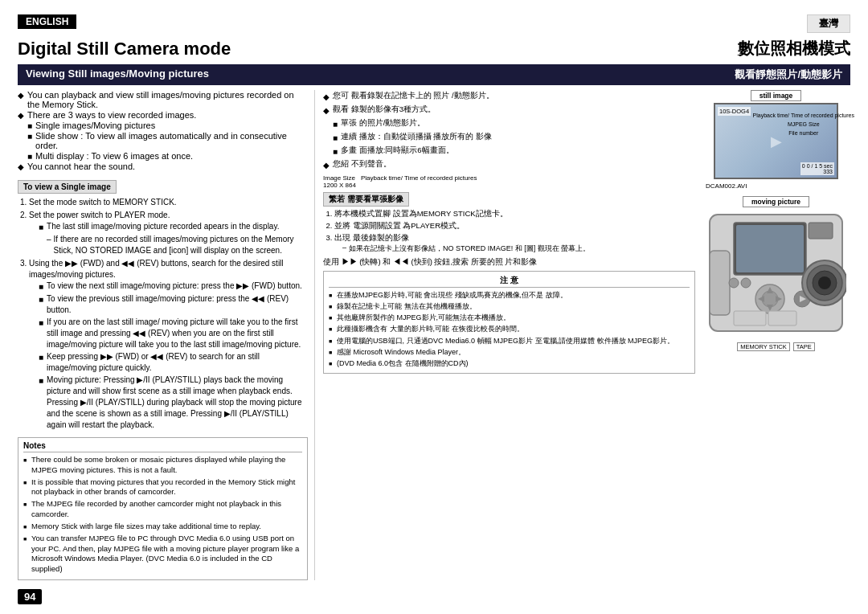 Image resolution: width=868 pixels, height=614 pixels. Describe the element at coordinates (510, 96) in the screenshot. I see `zh-bullet-1: ◆ 您可 觀看錄製在記憶卡上的 照片 /動態影片。` at that location.